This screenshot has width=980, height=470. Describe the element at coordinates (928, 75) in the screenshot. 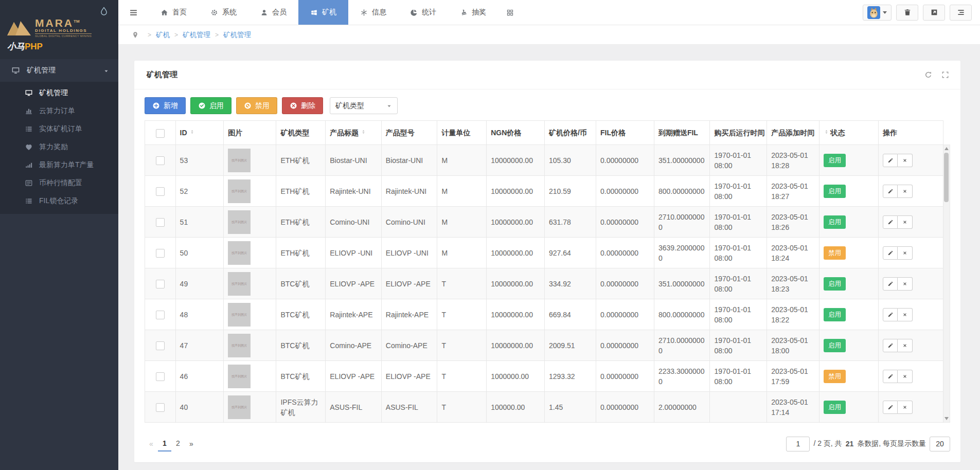

I see `refresh-icon` at that location.